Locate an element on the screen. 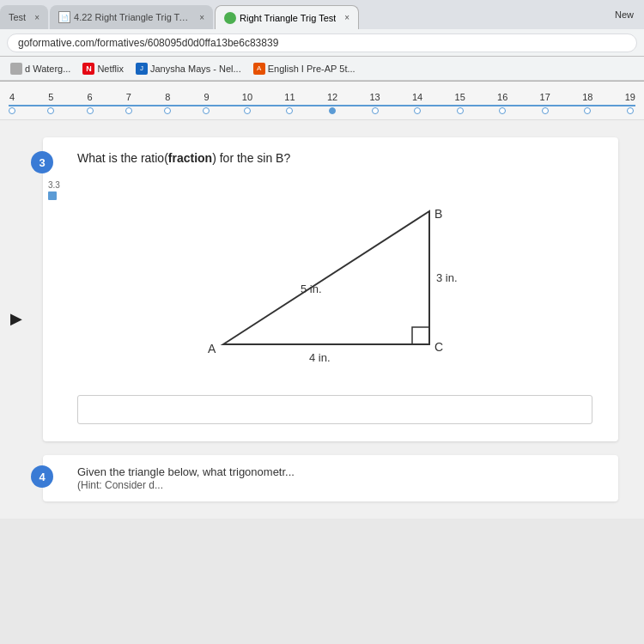 This screenshot has width=644, height=644. question-3-sublabel: 3.3 is located at coordinates (54, 191).